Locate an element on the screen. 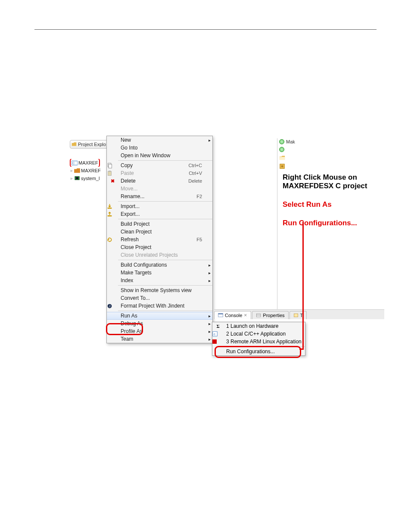  close-icon: ✕ is located at coordinates (246, 315).